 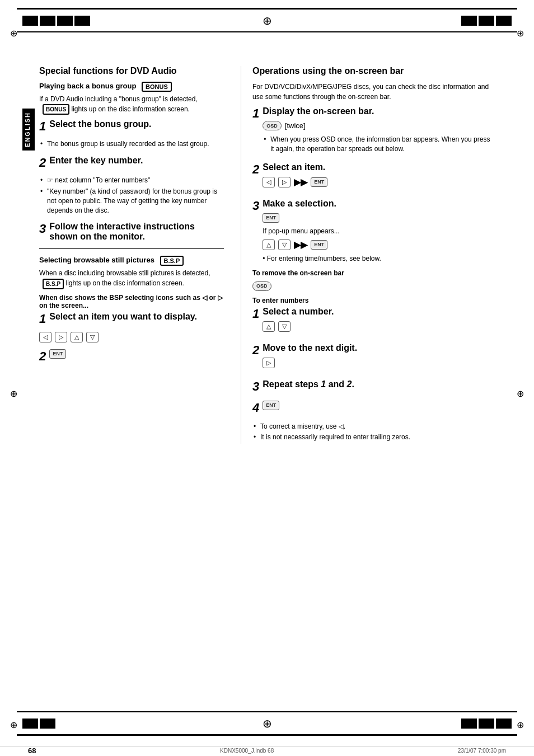 I want to click on bottom-header-bar: ⊕, so click(x=267, y=724).